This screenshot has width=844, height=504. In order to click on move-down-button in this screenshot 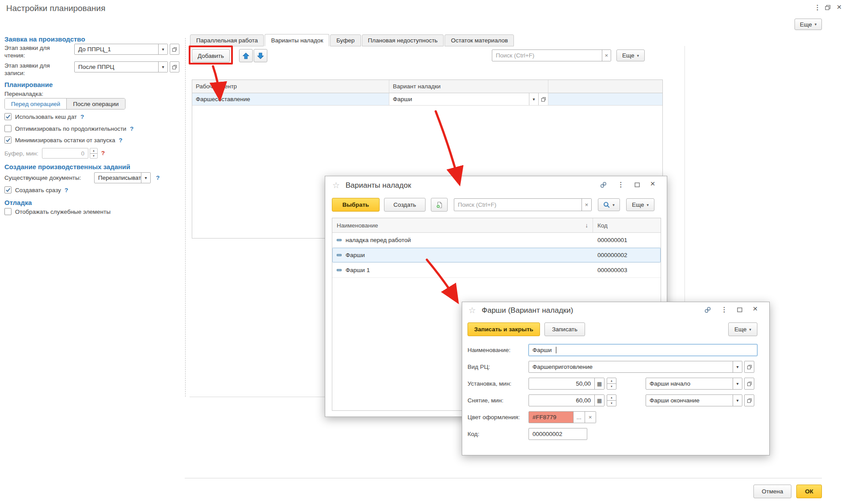, I will do `click(261, 56)`.